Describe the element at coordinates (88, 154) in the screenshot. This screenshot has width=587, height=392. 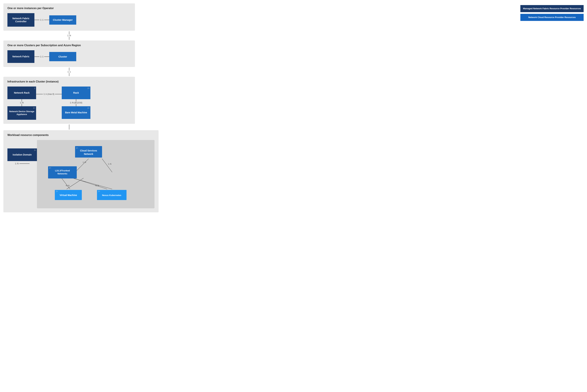
I see `cloud-services-label2: Network` at that location.